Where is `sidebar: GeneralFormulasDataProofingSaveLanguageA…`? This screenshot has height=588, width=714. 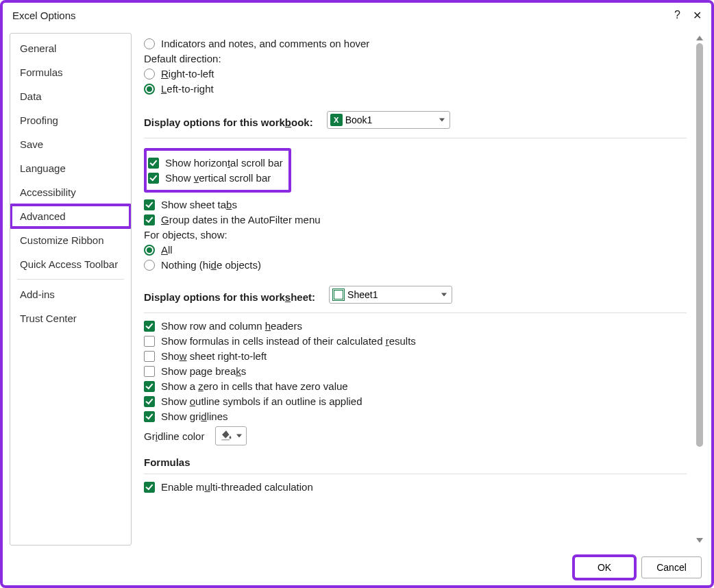
sidebar: GeneralFormulasDataProofingSaveLanguageA… is located at coordinates (71, 289).